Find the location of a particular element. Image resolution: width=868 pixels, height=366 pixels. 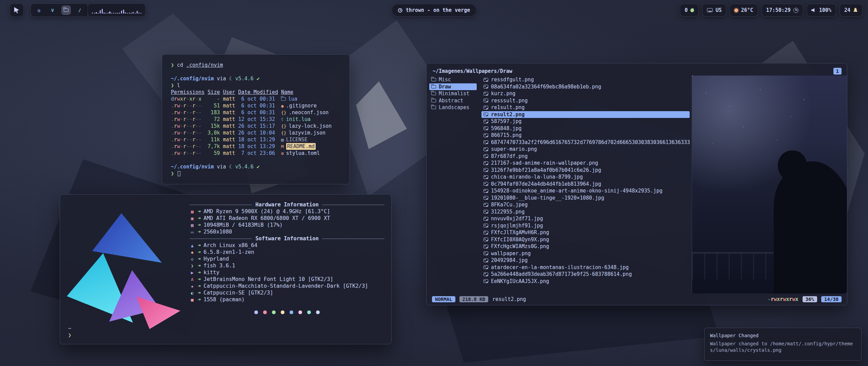

cursor-arrow-icon is located at coordinates (17, 10).